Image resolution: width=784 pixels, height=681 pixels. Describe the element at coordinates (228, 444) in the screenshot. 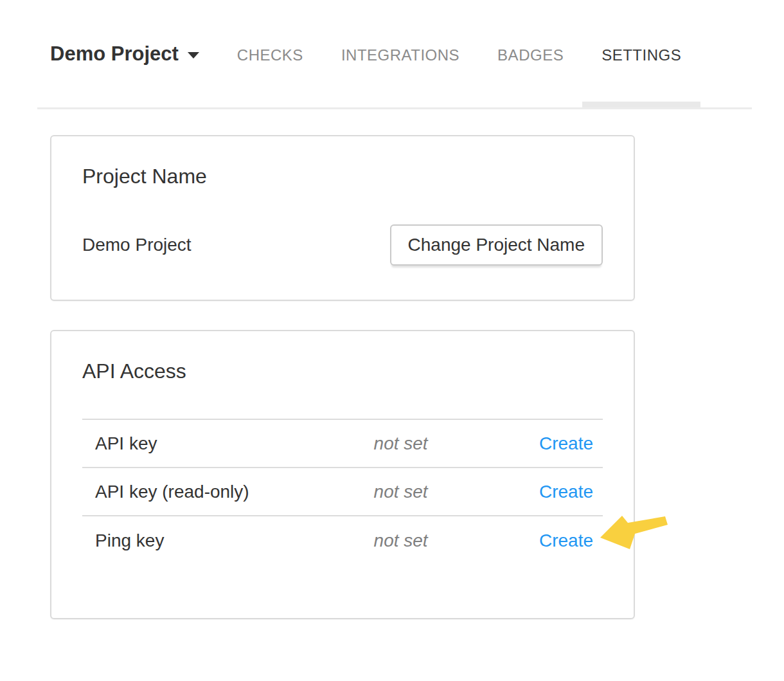

I see `key-name-label: API key` at that location.